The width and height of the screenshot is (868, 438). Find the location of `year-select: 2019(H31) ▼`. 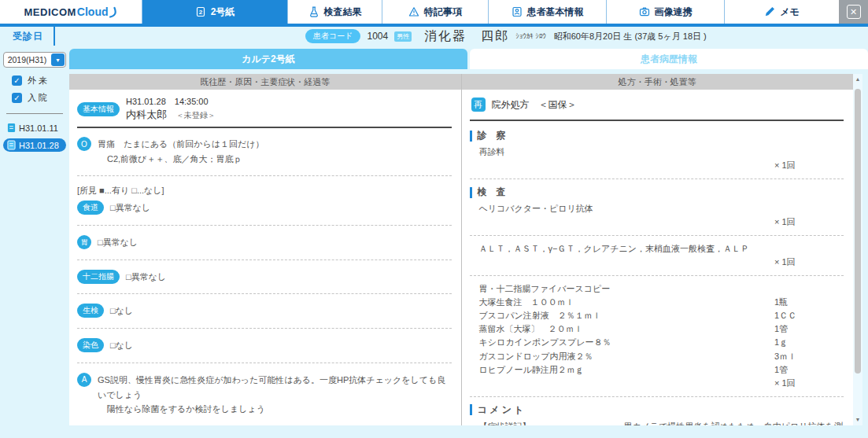

year-select: 2019(H31) ▼ is located at coordinates (35, 60).